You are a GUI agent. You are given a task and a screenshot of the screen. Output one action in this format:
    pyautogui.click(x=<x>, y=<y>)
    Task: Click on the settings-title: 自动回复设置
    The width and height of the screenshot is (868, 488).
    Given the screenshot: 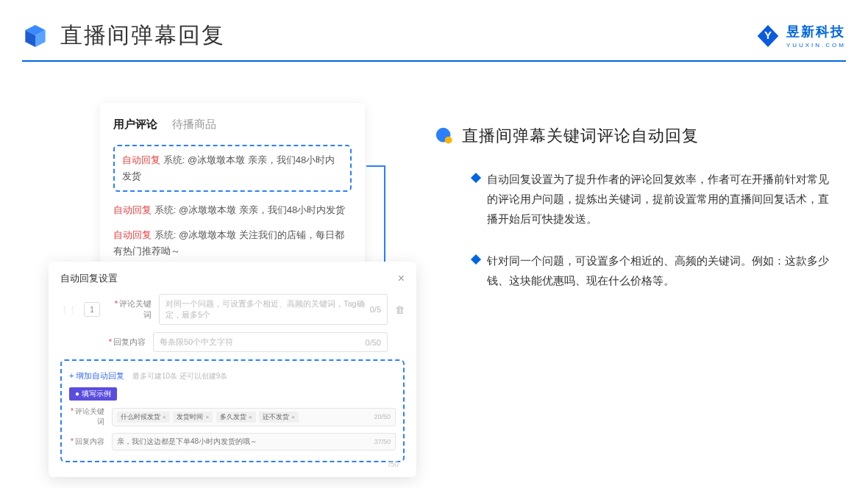 What is the action you would take?
    pyautogui.click(x=89, y=279)
    